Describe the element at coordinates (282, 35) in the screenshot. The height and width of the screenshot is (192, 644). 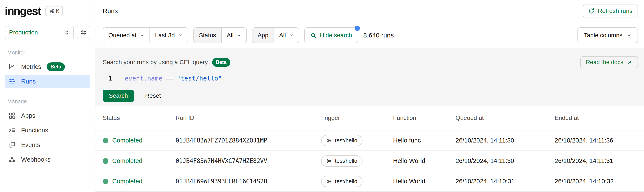
I see `app-filter-value: All` at that location.